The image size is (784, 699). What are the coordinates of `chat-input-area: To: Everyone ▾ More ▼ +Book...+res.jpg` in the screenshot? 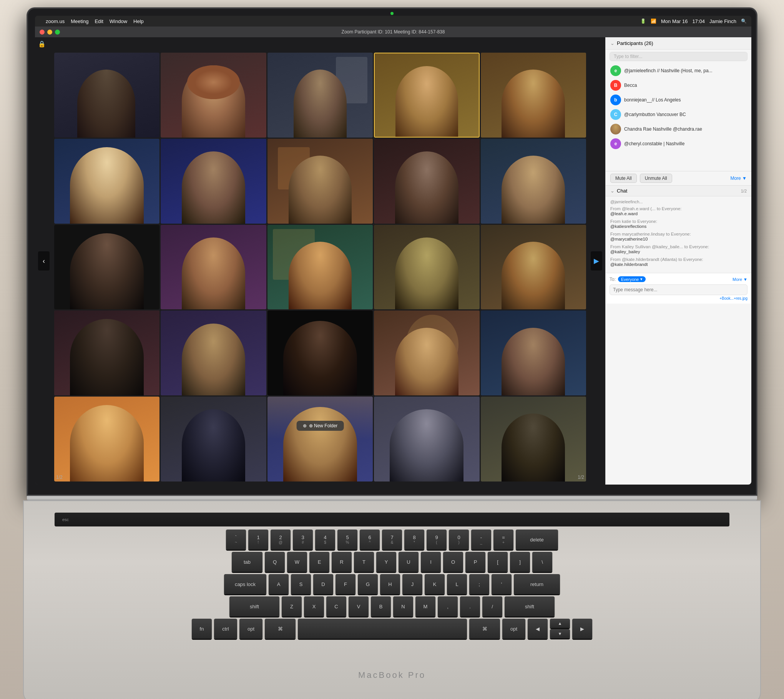 It's located at (679, 288).